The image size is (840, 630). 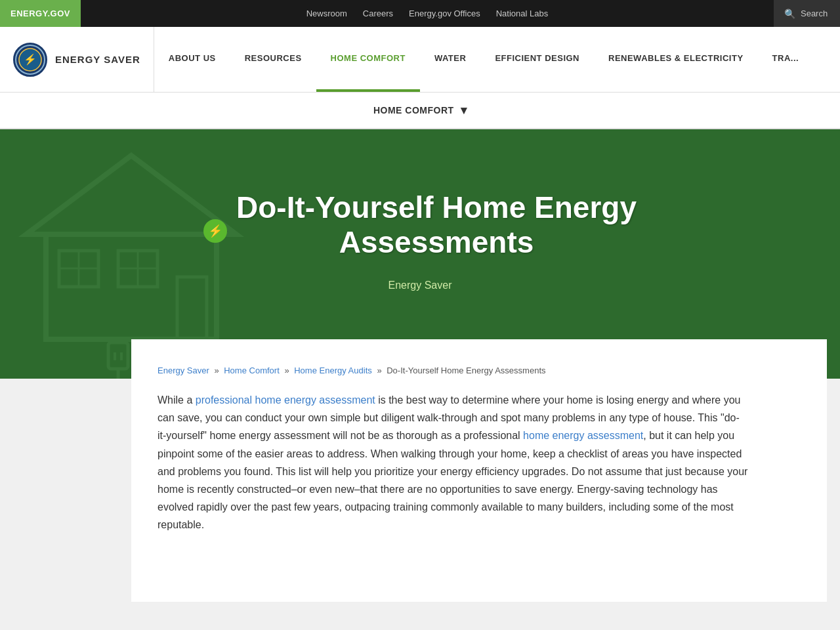 What do you see at coordinates (583, 436) in the screenshot?
I see `home-energy-assessment-link: home energy assessment` at bounding box center [583, 436].